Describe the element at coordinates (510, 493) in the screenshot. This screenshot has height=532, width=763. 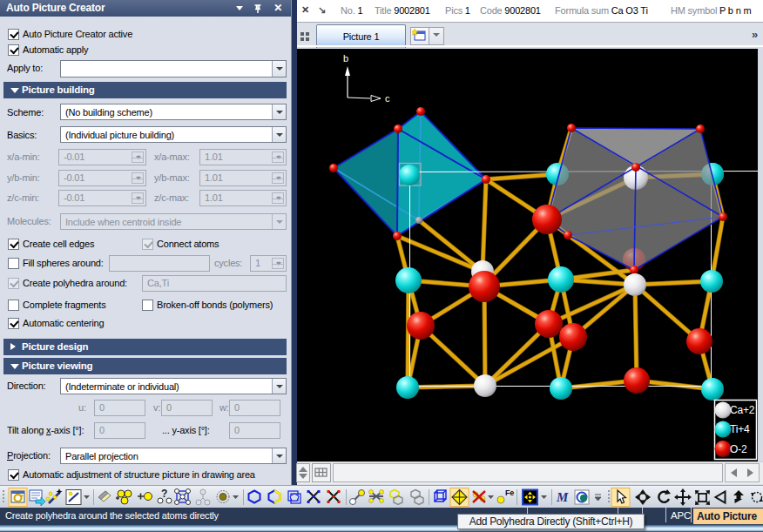
I see `svg-text: Fe` at that location.